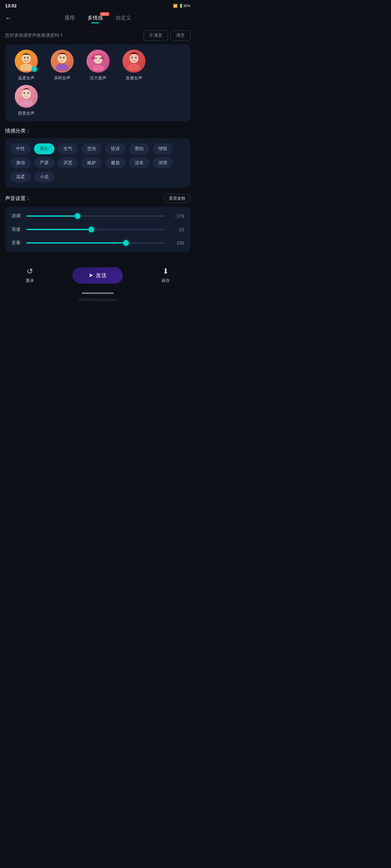 The image size is (391, 868). Describe the element at coordinates (68, 149) in the screenshot. I see `emotion-angry: 生气` at that location.